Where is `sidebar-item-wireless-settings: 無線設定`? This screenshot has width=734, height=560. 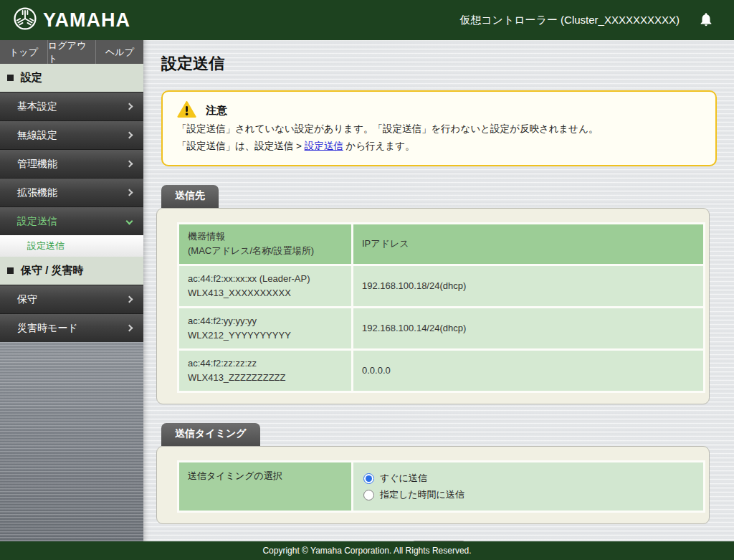 sidebar-item-wireless-settings: 無線設定 is located at coordinates (72, 135).